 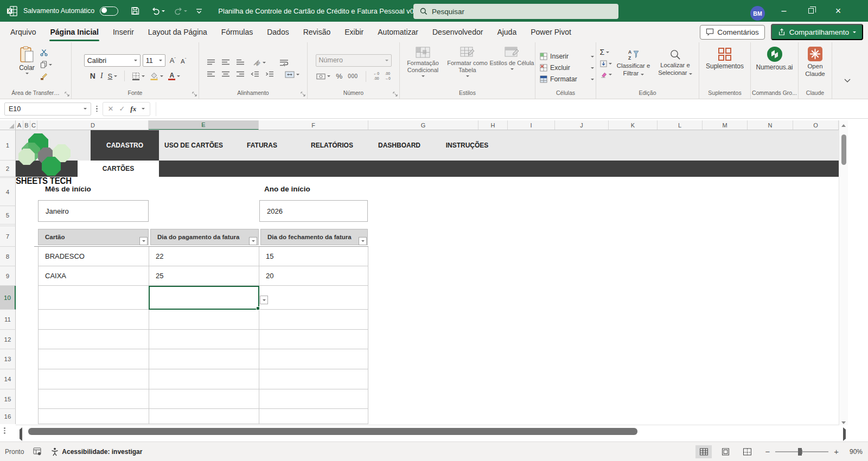 I want to click on search-box: Pesquisar, so click(x=516, y=11).